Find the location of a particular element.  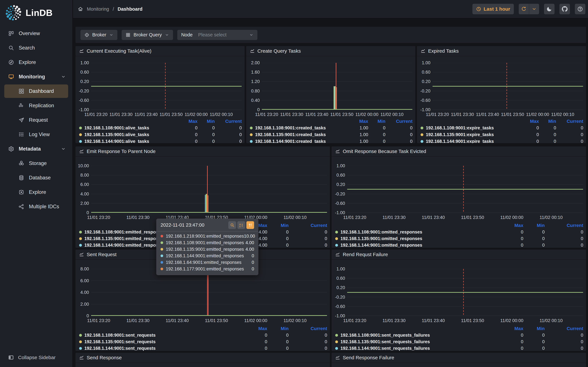

home-icon is located at coordinates (81, 9).